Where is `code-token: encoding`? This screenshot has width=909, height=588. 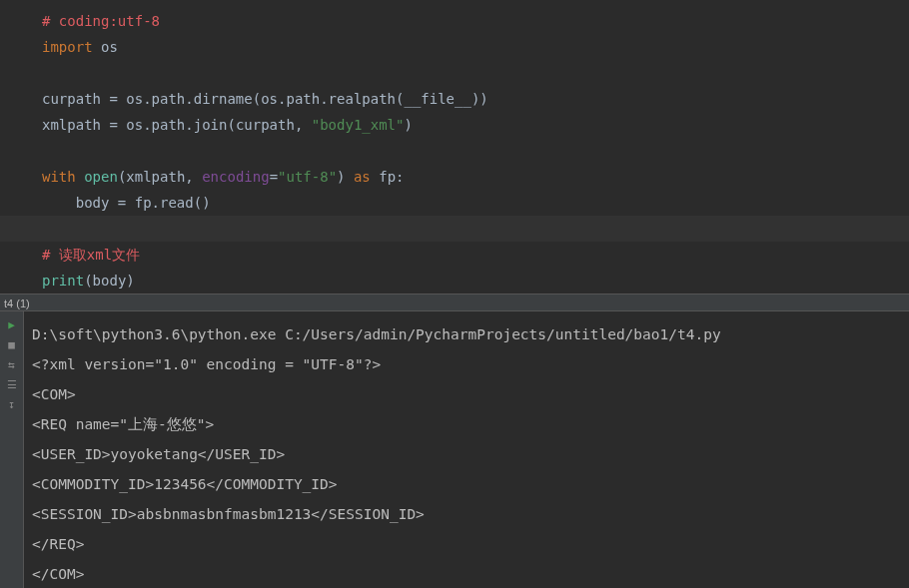
code-token: encoding is located at coordinates (236, 177).